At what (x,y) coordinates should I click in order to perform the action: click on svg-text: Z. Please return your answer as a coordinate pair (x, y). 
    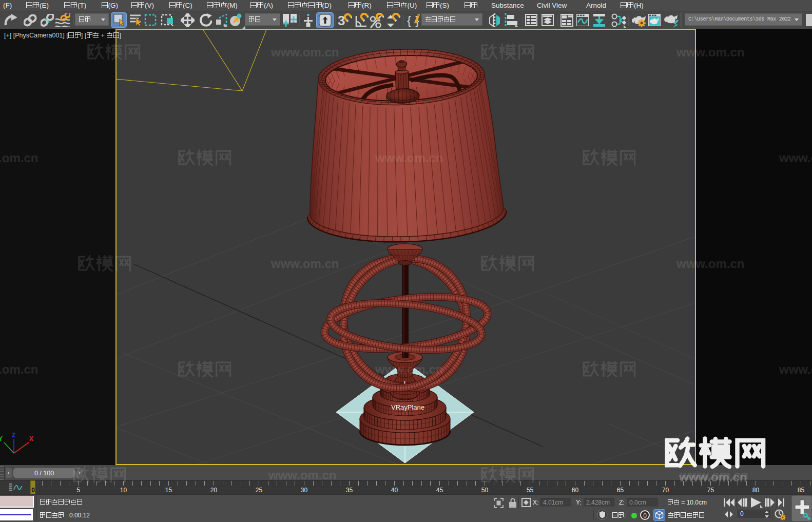
    Looking at the image, I should click on (13, 435).